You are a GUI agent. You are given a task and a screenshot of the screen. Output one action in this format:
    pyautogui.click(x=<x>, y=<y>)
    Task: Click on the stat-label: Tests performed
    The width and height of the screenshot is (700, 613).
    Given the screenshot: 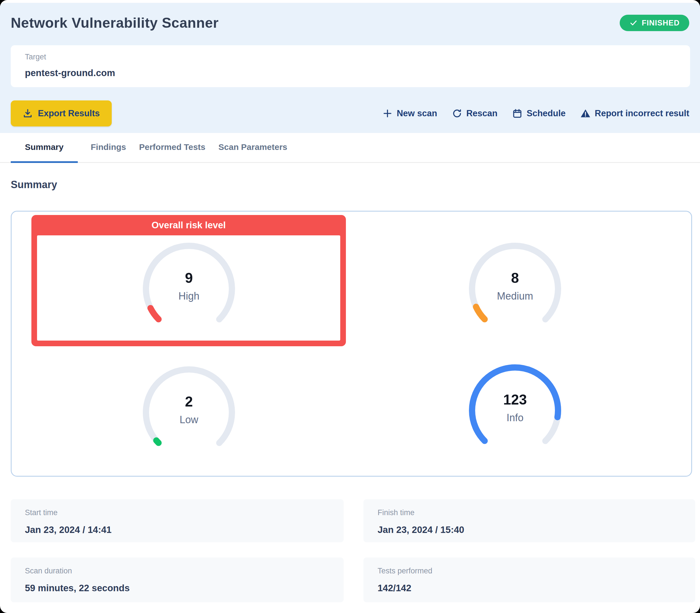 What is the action you would take?
    pyautogui.click(x=529, y=571)
    